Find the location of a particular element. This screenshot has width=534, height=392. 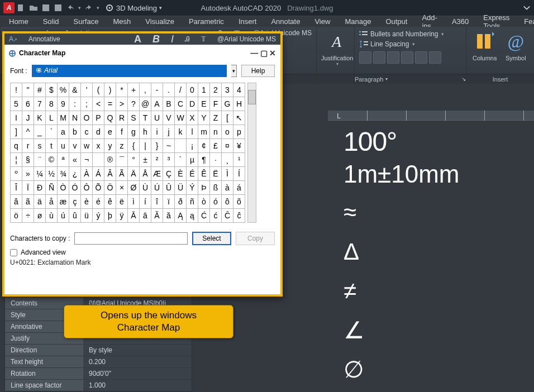

property-row: Text height0.200 is located at coordinates (98, 362).